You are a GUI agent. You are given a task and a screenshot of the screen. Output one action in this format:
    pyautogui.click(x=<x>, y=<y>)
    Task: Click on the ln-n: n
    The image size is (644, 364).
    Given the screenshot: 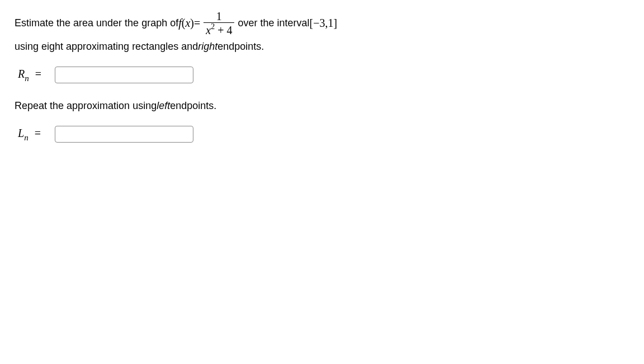 What is the action you would take?
    pyautogui.click(x=26, y=138)
    